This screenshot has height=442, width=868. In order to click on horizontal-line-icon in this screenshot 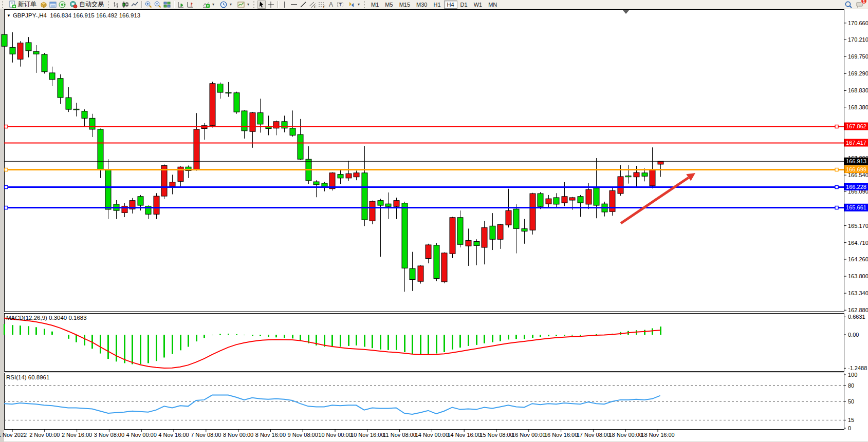, I will do `click(294, 5)`.